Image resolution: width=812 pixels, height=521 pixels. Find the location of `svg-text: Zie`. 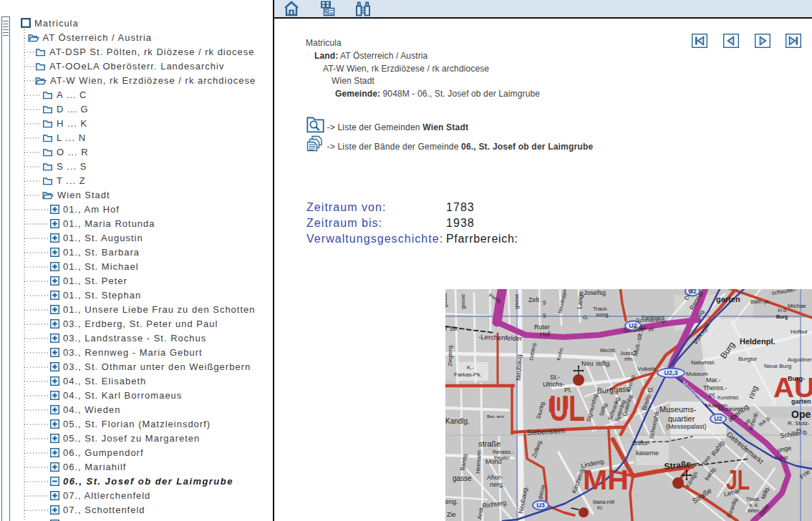

svg-text: Zie is located at coordinates (451, 515).